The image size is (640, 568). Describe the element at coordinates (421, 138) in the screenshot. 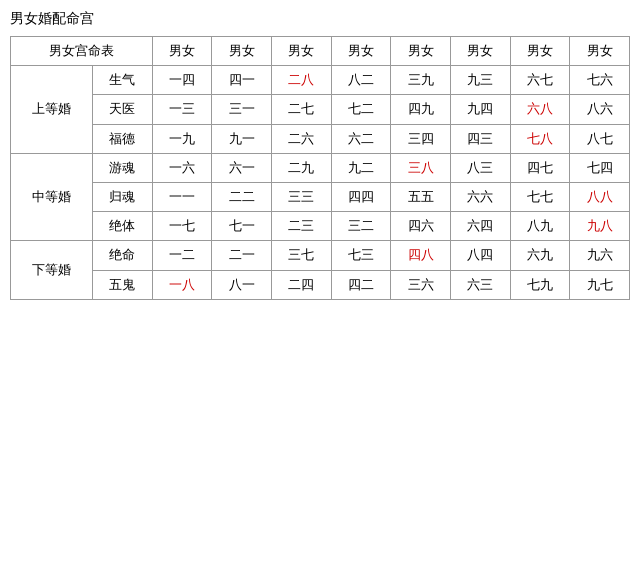

I see `data-cell: 三四` at that location.